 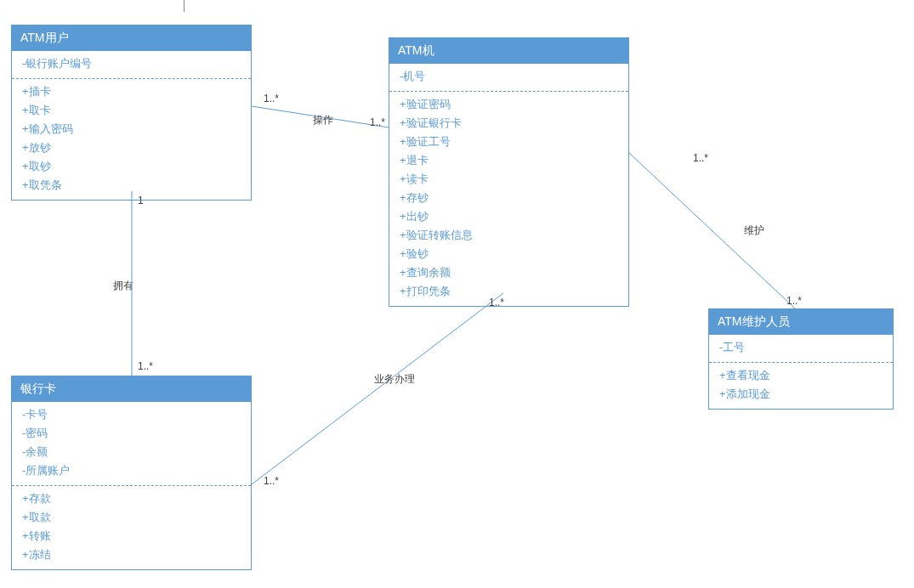 What do you see at coordinates (801, 376) in the screenshot?
I see `operation-row: +查看现金` at bounding box center [801, 376].